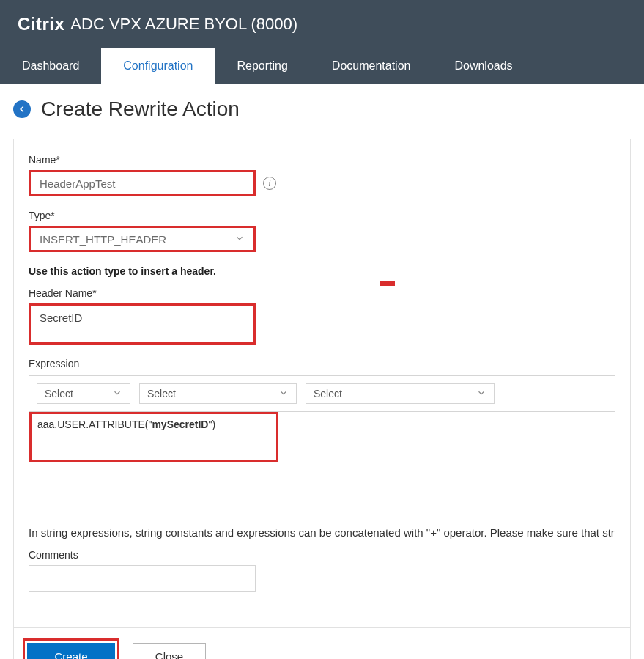  What do you see at coordinates (400, 394) in the screenshot?
I see `expression-select-3: Select` at bounding box center [400, 394].